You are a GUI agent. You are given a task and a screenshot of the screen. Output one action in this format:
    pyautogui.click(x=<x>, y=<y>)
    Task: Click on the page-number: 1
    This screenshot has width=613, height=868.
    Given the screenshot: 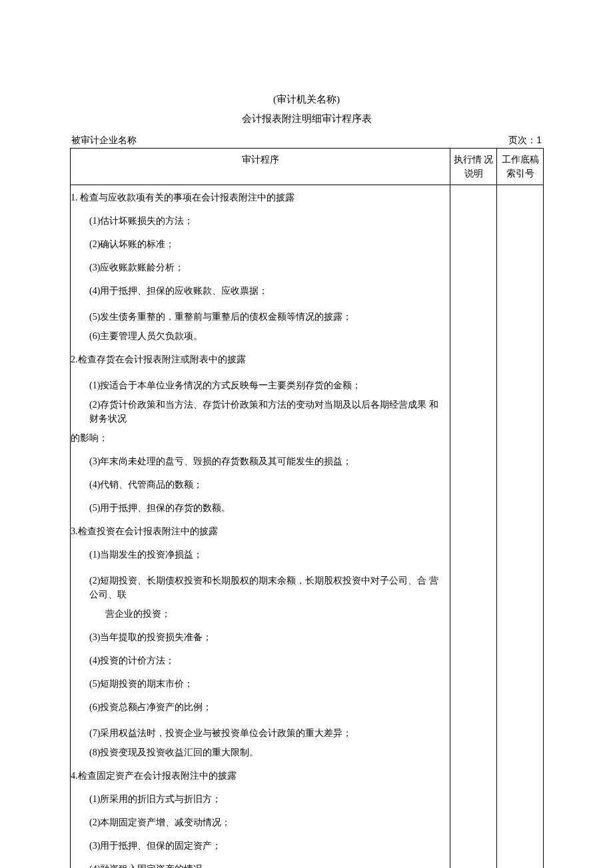 What is the action you would take?
    pyautogui.click(x=539, y=140)
    